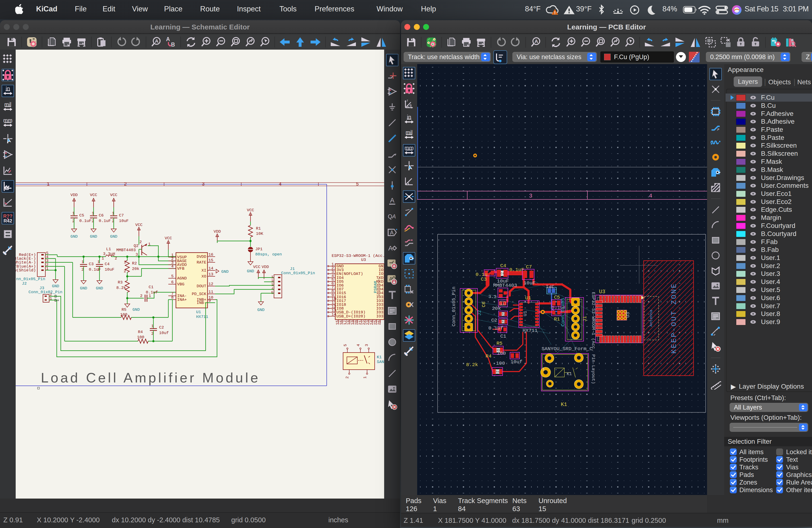 The height and width of the screenshot is (528, 812). I want to click on svg-text: Conn_01x05, so click(563, 312).